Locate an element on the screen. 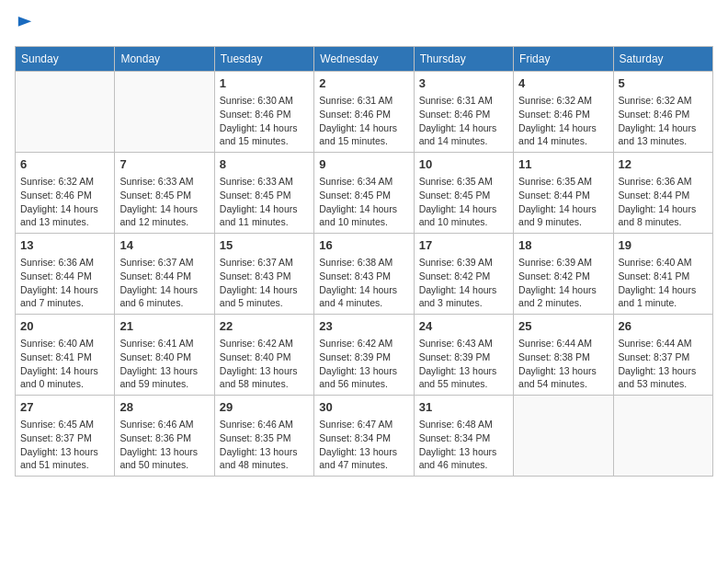 The height and width of the screenshot is (563, 728). day-number: 18 is located at coordinates (563, 246).